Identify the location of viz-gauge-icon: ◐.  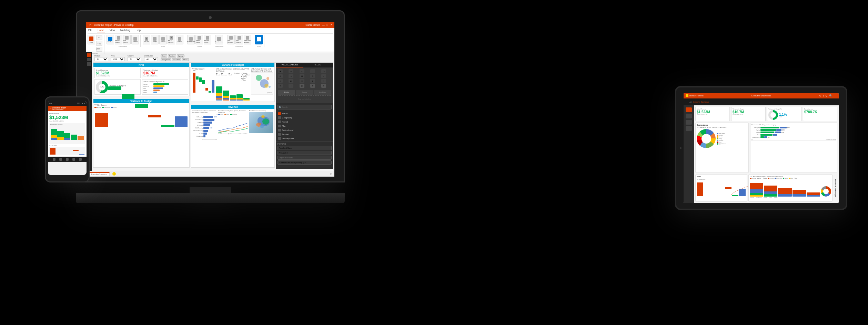
(291, 81).